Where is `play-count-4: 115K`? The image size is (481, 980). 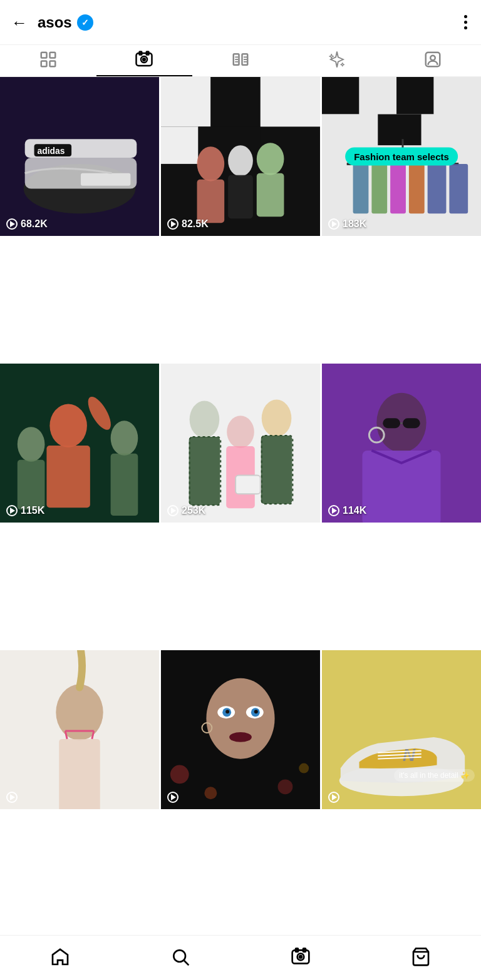
play-count-4: 115K is located at coordinates (25, 511).